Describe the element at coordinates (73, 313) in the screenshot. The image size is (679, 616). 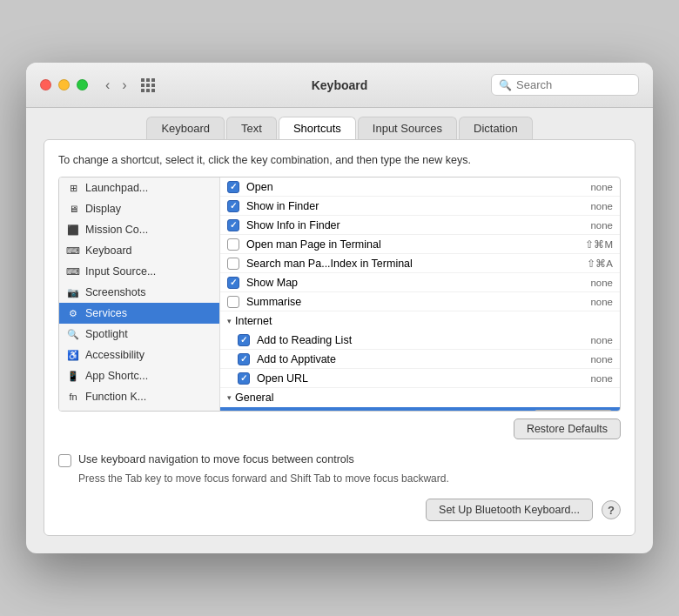
I see `services-icon: ⚙` at that location.